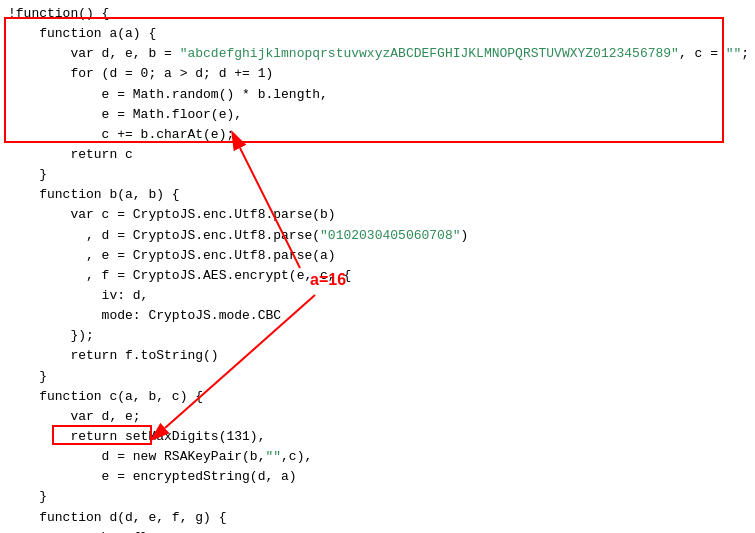 Image resolution: width=755 pixels, height=533 pixels. I want to click on line-fb-open: function b(a, b) {, so click(378, 195).